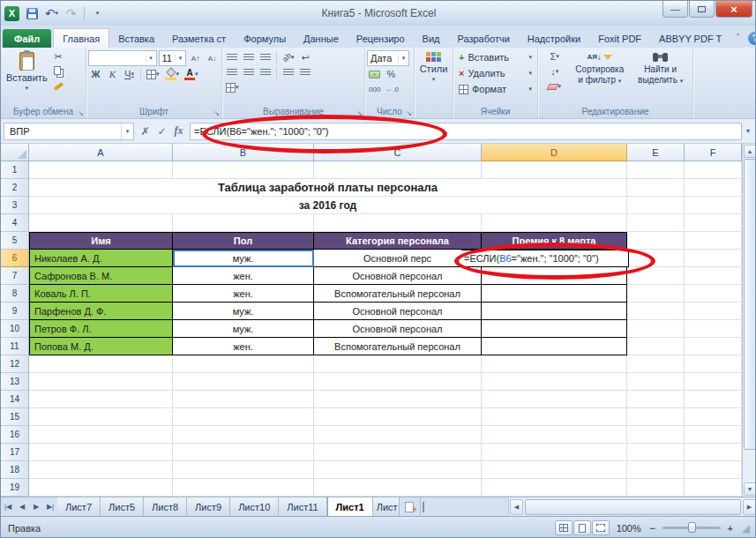 The height and width of the screenshot is (538, 756). What do you see at coordinates (15, 294) in the screenshot?
I see `row-header: 8` at bounding box center [15, 294].